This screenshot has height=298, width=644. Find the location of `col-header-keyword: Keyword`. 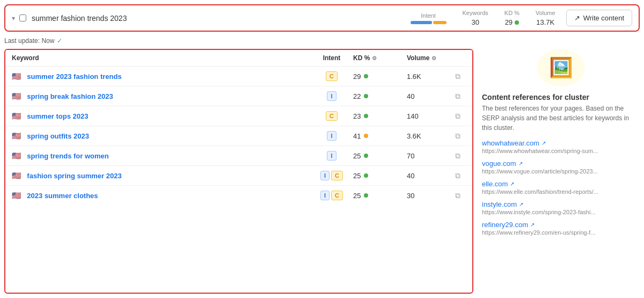

col-header-keyword: Keyword is located at coordinates (161, 58).